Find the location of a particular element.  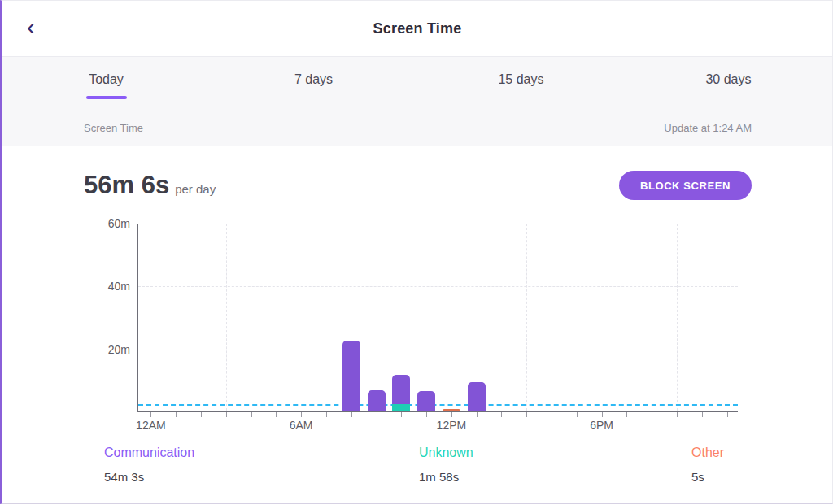

summary-row: 56m 6sper day BLOCK SCREEN is located at coordinates (417, 176).